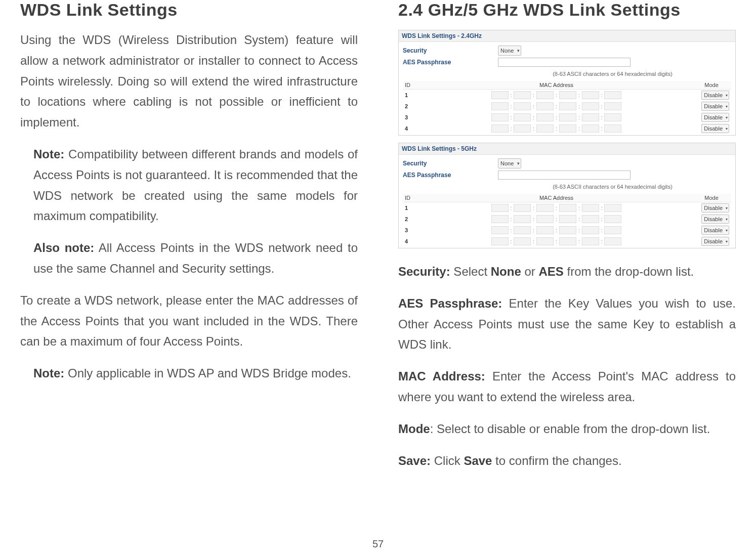  I want to click on table-row: 4:::::Disable, so click(567, 129).